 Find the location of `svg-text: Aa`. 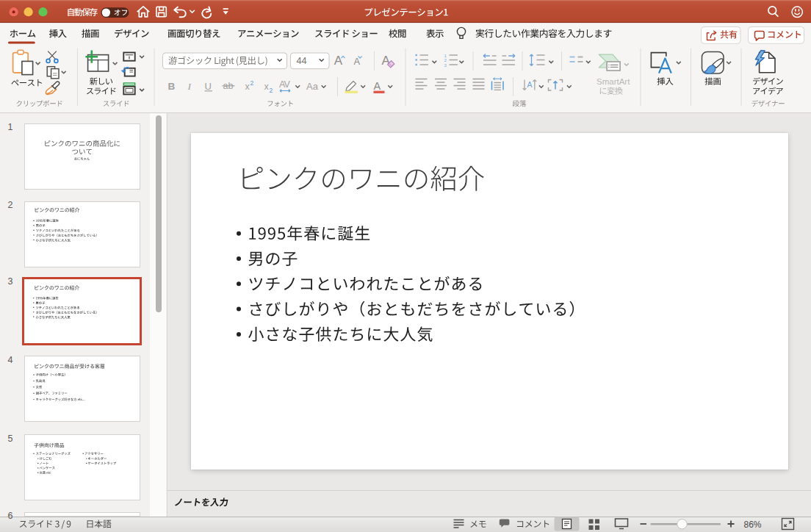

svg-text: Aa is located at coordinates (313, 87).